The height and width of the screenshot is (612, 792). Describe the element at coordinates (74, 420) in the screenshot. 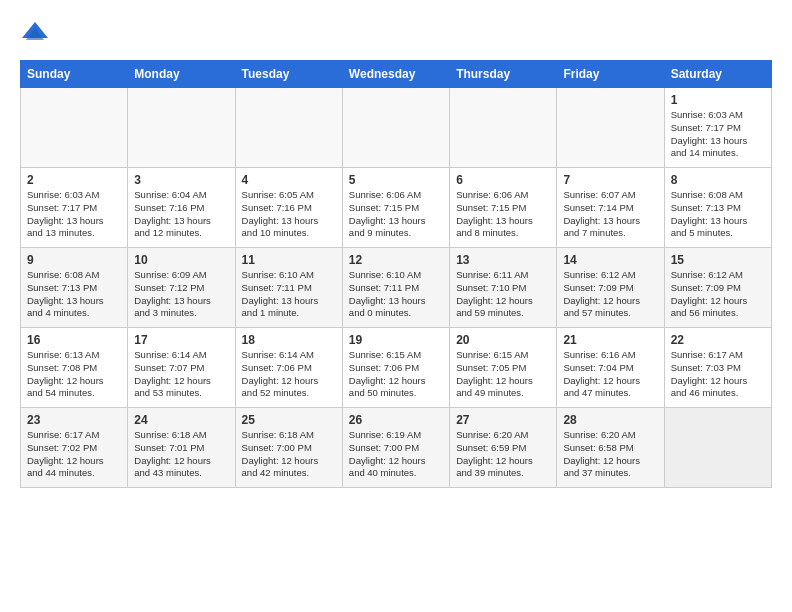

I see `day-number: 23` at that location.